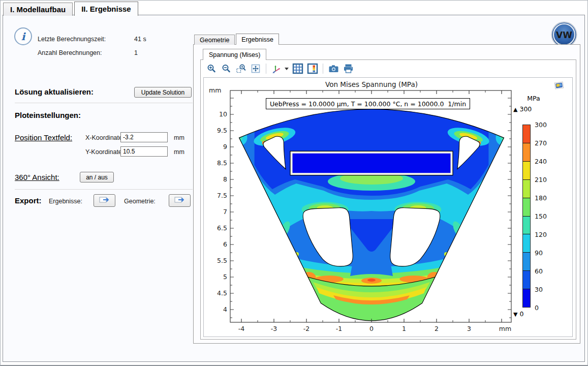 The image size is (588, 366). What do you see at coordinates (23, 37) in the screenshot?
I see `info-icon: i` at bounding box center [23, 37].